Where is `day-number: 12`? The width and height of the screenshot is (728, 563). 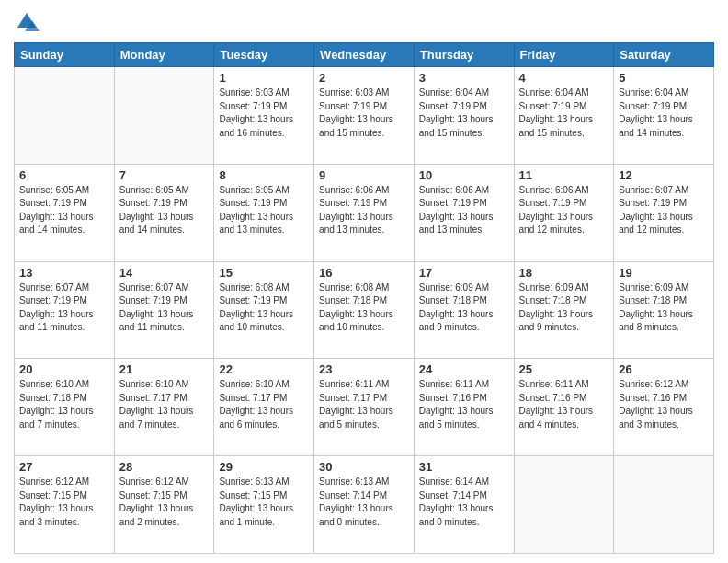
day-number: 12 is located at coordinates (664, 175).